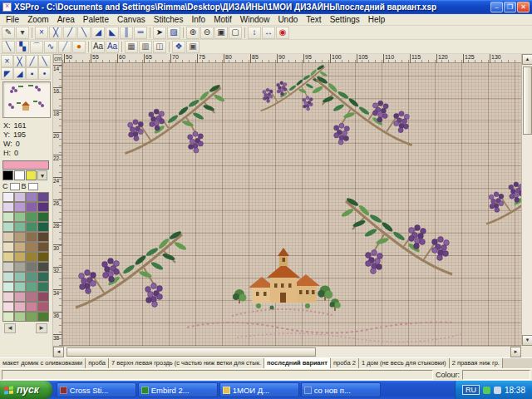  What do you see at coordinates (42, 175) in the screenshot?
I see `quick-swatch-dropdown: ▾` at bounding box center [42, 175].